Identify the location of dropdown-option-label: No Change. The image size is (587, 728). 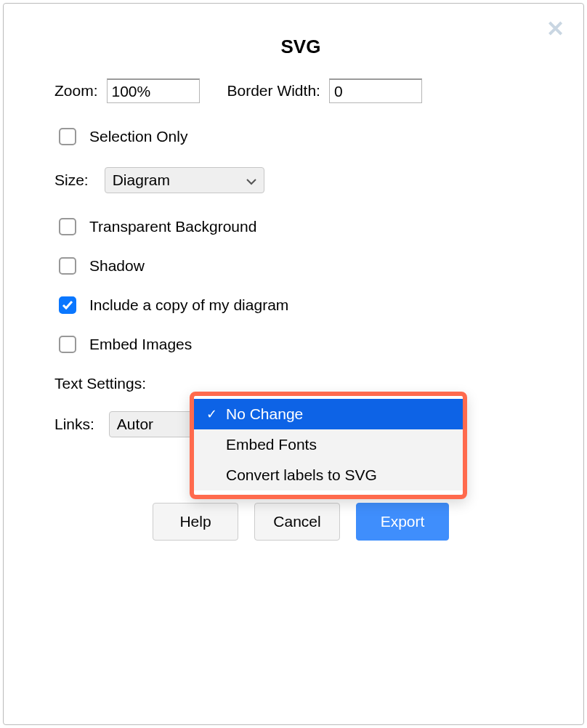
(264, 414).